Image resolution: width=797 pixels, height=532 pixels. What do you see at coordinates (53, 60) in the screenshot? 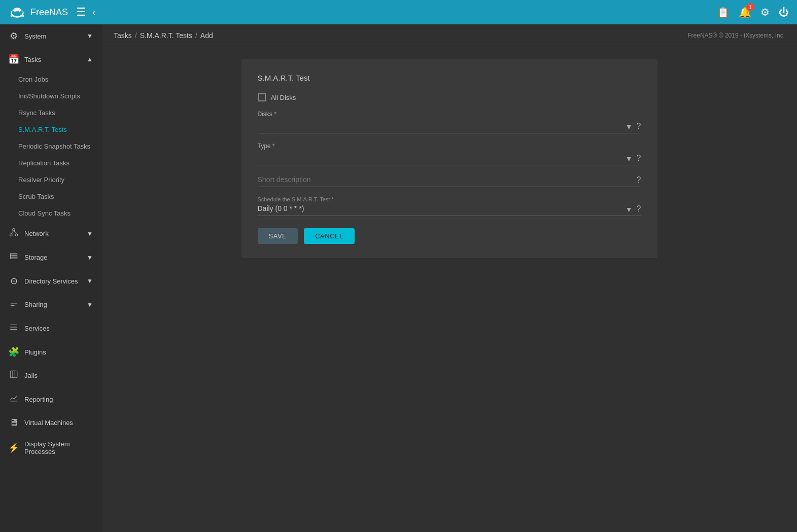
I see `sidebar-tasks-label: Tasks` at bounding box center [53, 60].